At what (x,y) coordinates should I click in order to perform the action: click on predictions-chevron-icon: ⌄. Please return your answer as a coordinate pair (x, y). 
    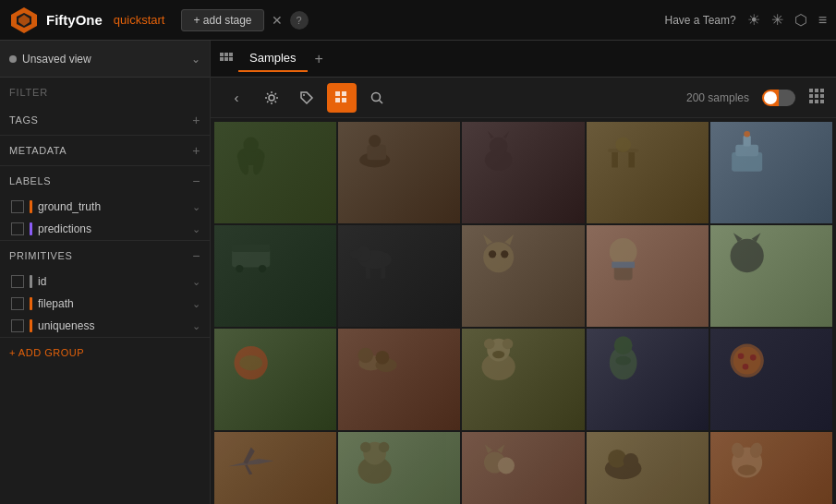
    Looking at the image, I should click on (196, 229).